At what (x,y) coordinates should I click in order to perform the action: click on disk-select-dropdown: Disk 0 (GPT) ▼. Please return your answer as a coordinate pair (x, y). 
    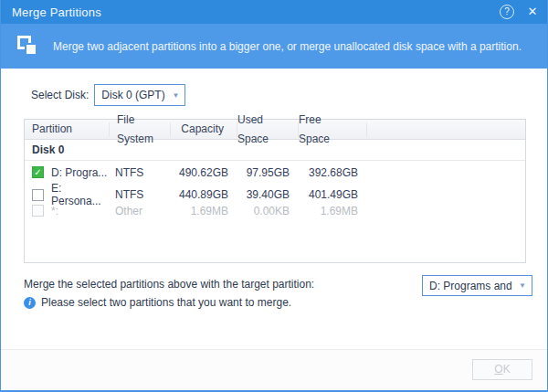
    Looking at the image, I should click on (140, 95).